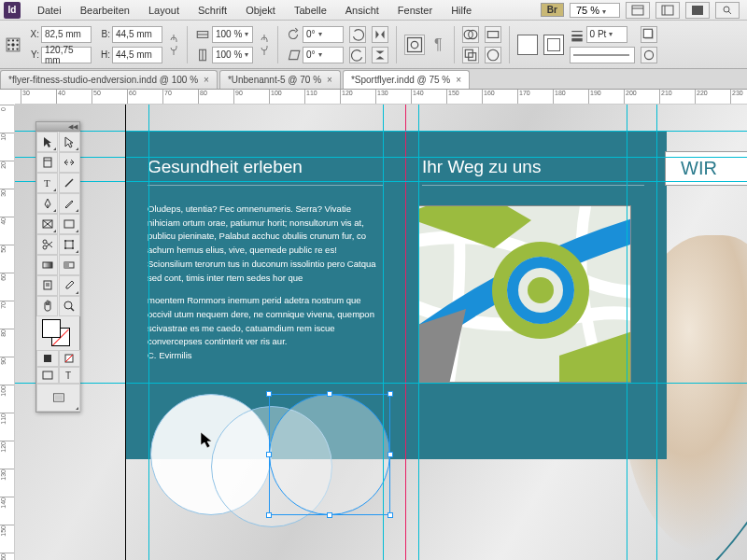  What do you see at coordinates (310, 10) in the screenshot?
I see `menu-tabelle: Tabelle` at bounding box center [310, 10].